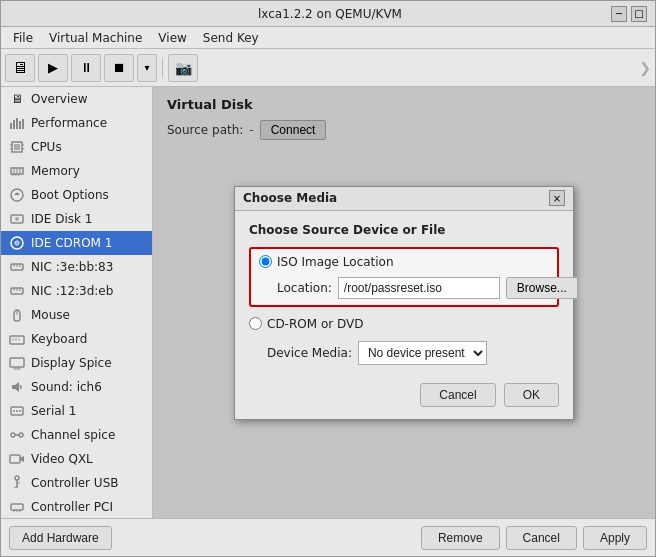  Describe the element at coordinates (76, 315) in the screenshot. I see `sidebar-item-mouse: Mouse` at that location.